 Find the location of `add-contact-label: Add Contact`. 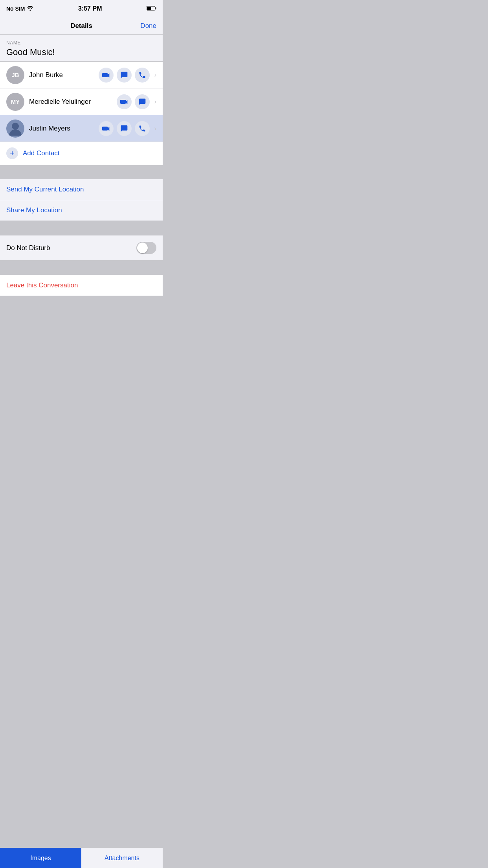

add-contact-label: Add Contact is located at coordinates (41, 153).